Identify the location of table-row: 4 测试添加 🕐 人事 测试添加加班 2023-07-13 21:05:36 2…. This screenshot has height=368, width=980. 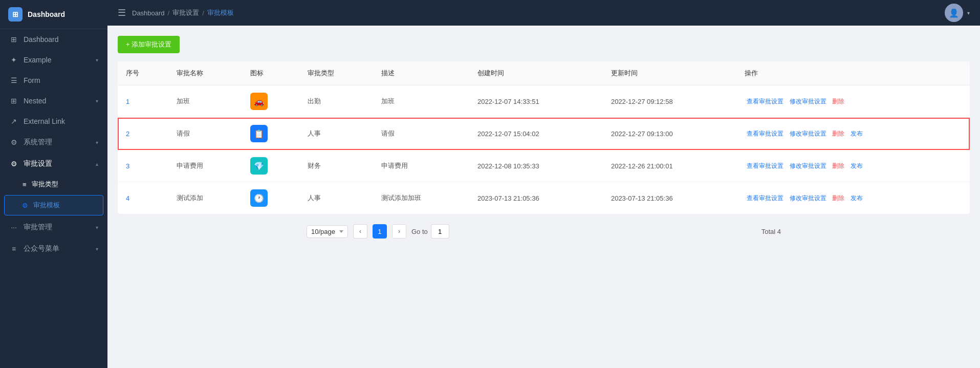
(543, 199).